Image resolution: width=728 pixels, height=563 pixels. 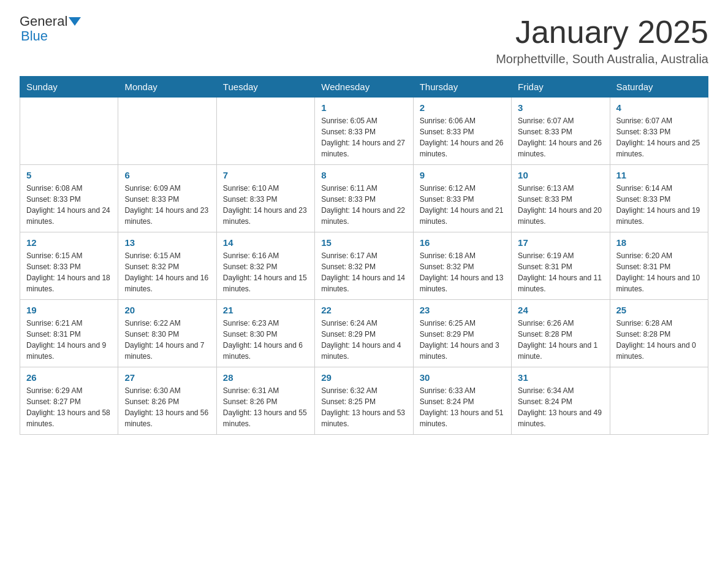 I want to click on calendar-week-row: 5Sunrise: 6:08 AM Sunset: 8:33 PM Daylig…, so click(x=364, y=199).